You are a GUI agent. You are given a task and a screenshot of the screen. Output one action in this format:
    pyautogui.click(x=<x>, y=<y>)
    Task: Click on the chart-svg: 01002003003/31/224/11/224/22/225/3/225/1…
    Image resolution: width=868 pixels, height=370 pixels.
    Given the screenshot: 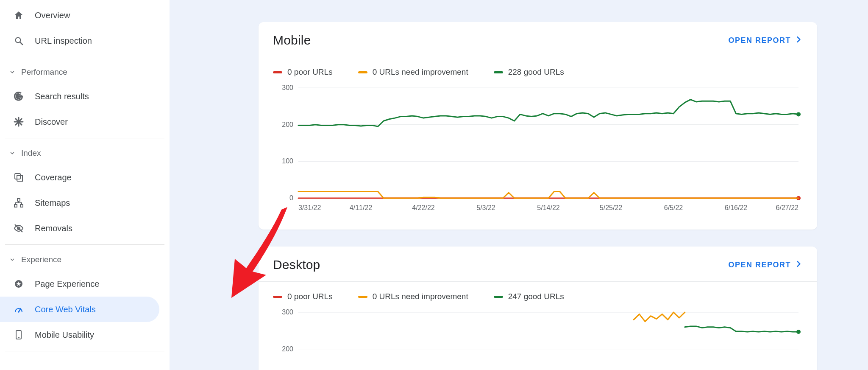 What is the action you would take?
    pyautogui.click(x=538, y=339)
    